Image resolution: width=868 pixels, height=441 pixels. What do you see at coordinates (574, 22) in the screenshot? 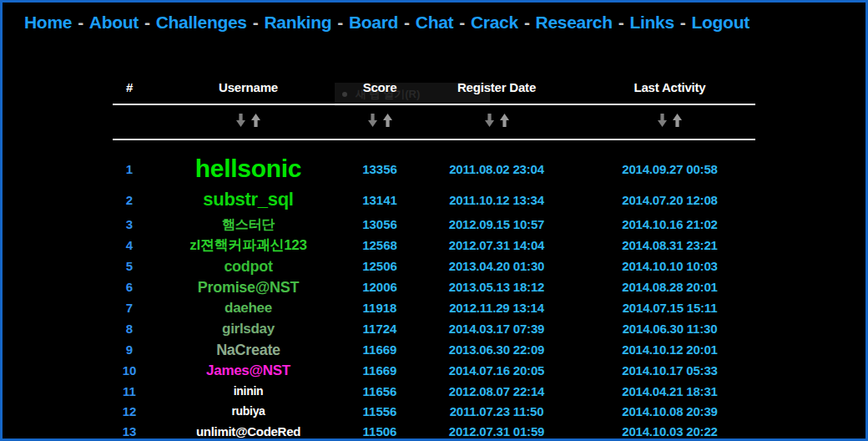
I see `nav-link-research: Research` at bounding box center [574, 22].